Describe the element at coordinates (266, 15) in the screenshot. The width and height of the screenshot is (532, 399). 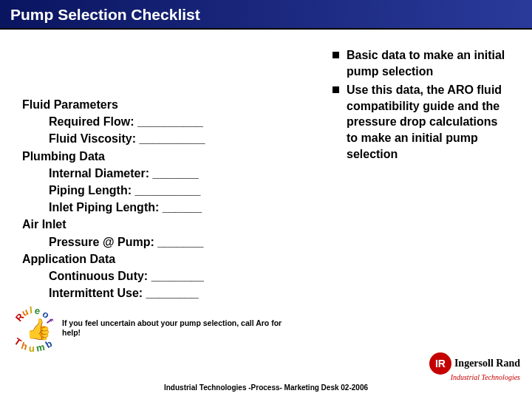
I see `title-bar: Pump Selection Checklist` at that location.